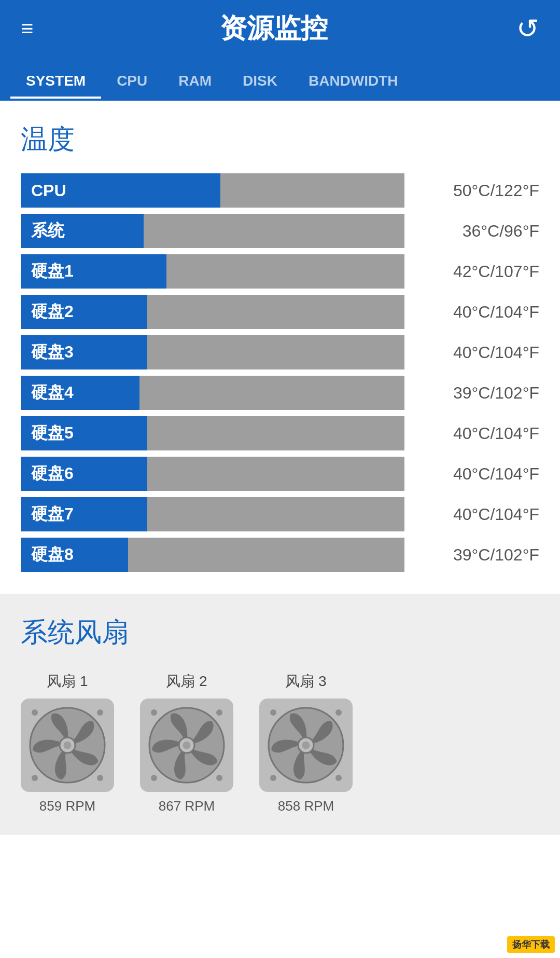  What do you see at coordinates (280, 474) in the screenshot?
I see `temp-row: 硬盘6 40°C/104°F` at bounding box center [280, 474].